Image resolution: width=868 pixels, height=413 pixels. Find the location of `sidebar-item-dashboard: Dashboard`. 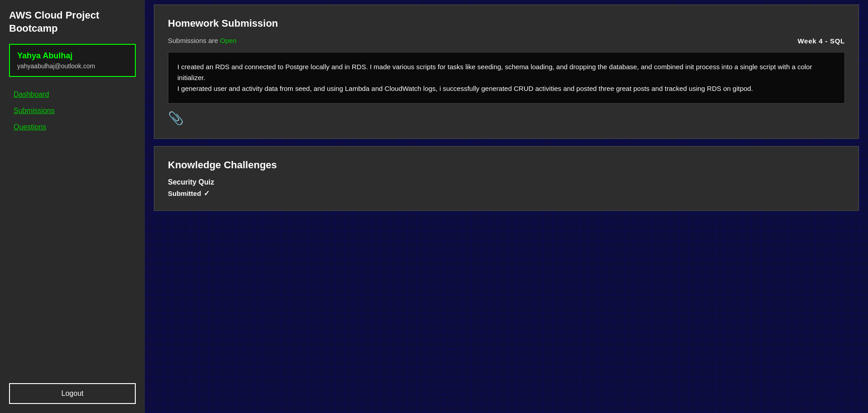

sidebar-item-dashboard: Dashboard is located at coordinates (75, 95).